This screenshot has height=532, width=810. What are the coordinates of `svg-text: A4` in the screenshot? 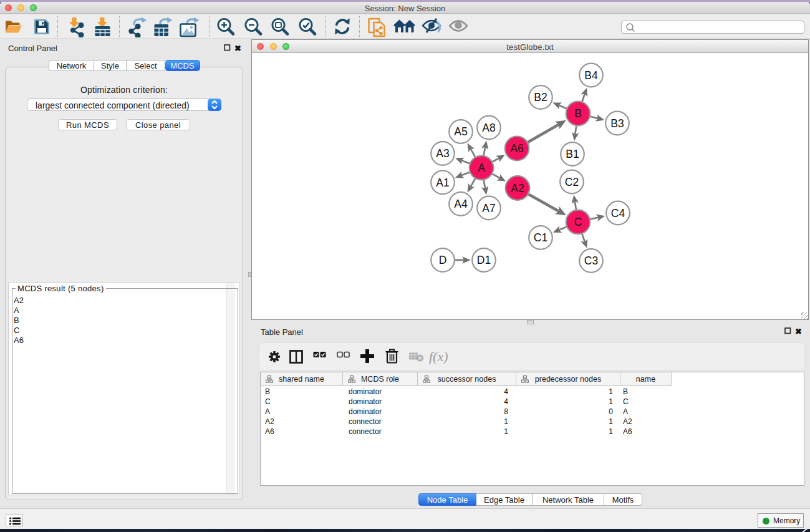 It's located at (461, 204).